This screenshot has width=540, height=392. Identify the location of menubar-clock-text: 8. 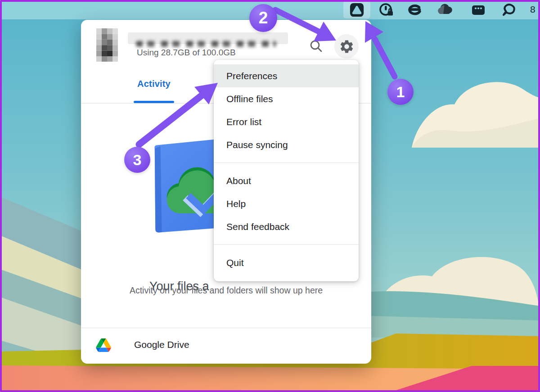
(533, 9).